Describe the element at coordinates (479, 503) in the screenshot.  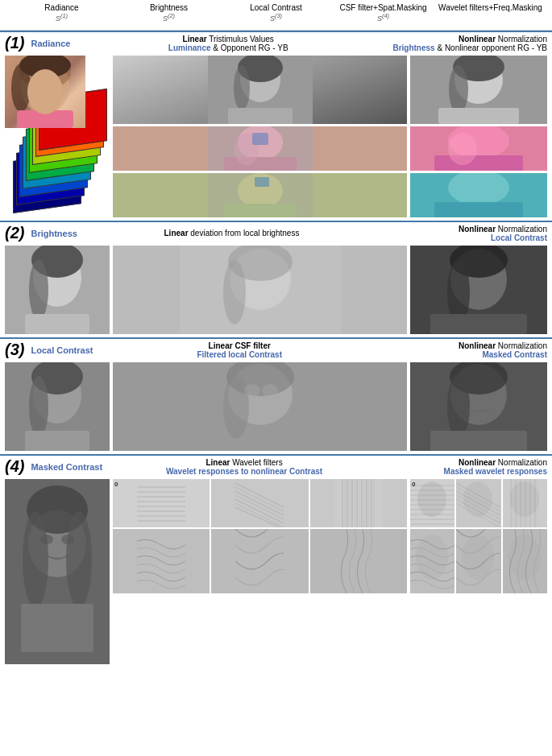
I see `masked-wavelet-row-1: 0` at that location.